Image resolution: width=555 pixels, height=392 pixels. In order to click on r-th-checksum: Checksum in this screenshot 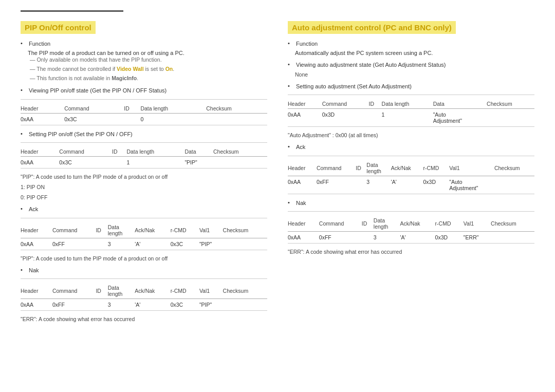, I will do `click(511, 104)`.